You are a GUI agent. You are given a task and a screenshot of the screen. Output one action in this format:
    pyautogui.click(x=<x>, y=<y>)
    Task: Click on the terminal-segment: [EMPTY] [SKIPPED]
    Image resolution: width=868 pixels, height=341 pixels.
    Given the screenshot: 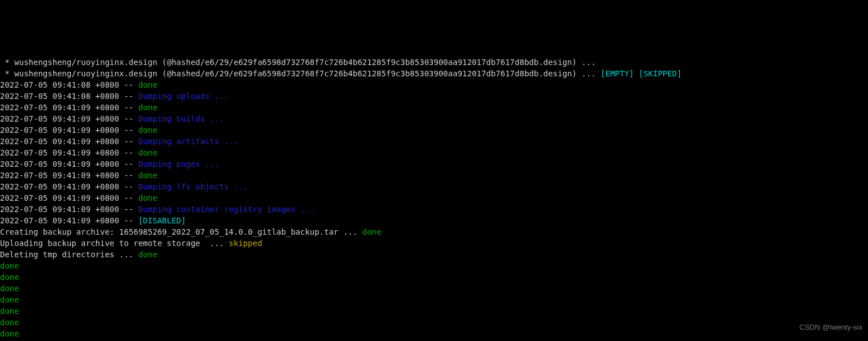 What is the action you would take?
    pyautogui.click(x=641, y=74)
    